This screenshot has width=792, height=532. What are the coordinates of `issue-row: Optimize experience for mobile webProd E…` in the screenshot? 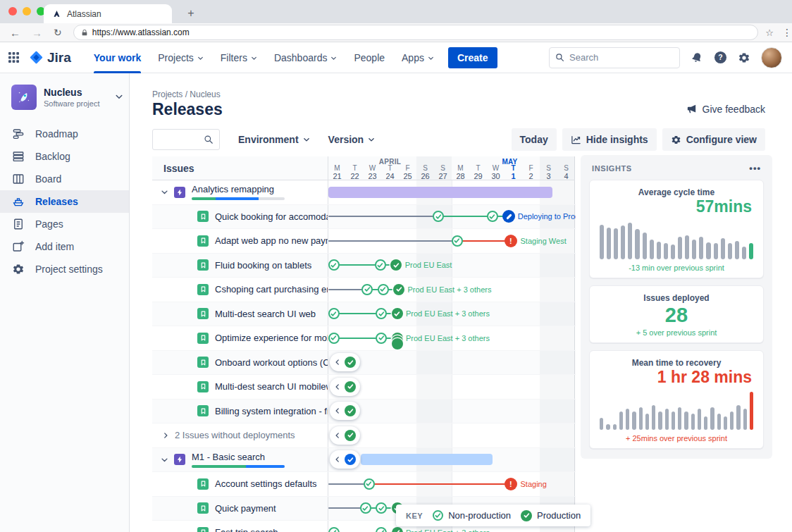 It's located at (364, 338).